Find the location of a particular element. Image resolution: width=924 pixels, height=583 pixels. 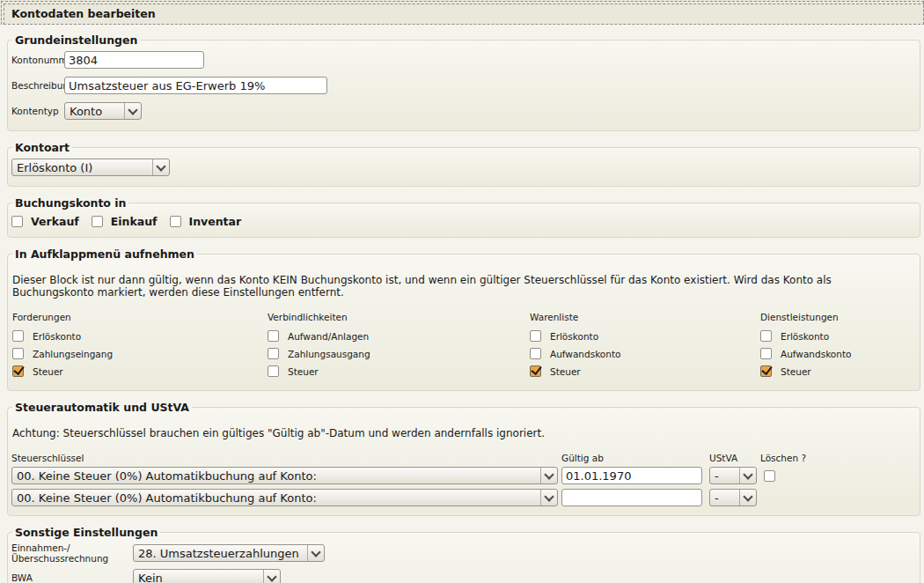

group-warenliste: Warenliste Erlöskonto Aufwandskonto Steu… is located at coordinates (645, 347).